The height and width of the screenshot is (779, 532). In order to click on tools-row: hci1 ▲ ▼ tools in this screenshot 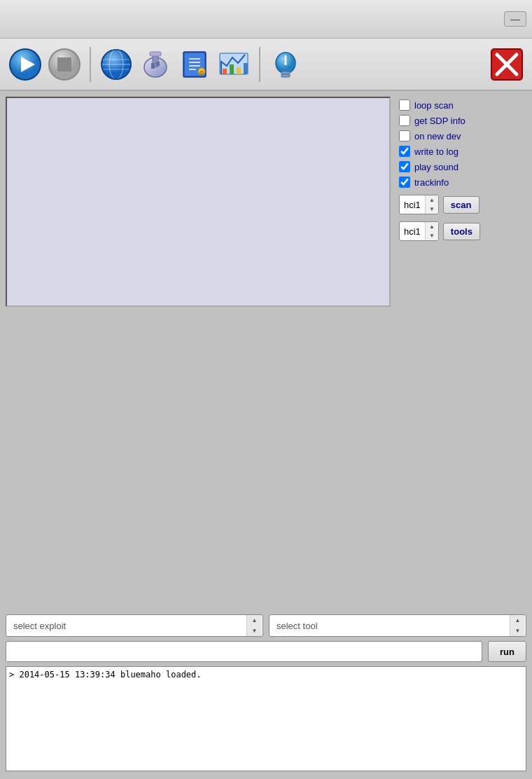, I will do `click(459, 231)`.